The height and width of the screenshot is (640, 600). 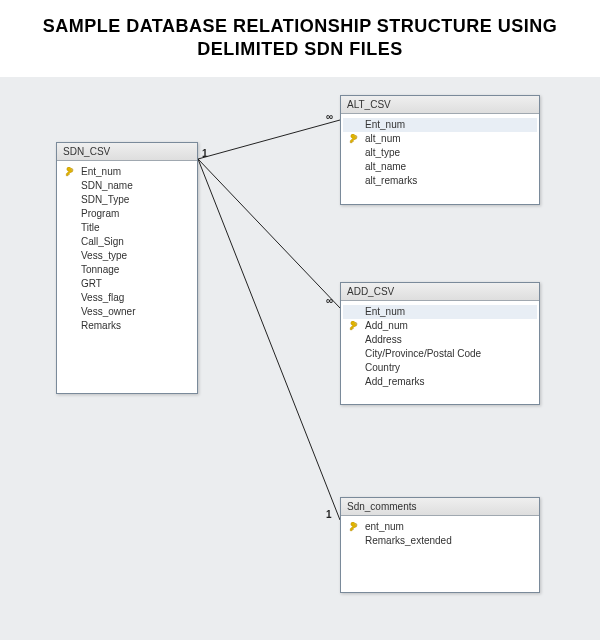 What do you see at coordinates (300, 38) in the screenshot?
I see `page-title: SAMPLE DATABASE RELATIONSHIP STRUCTURE U…` at bounding box center [300, 38].